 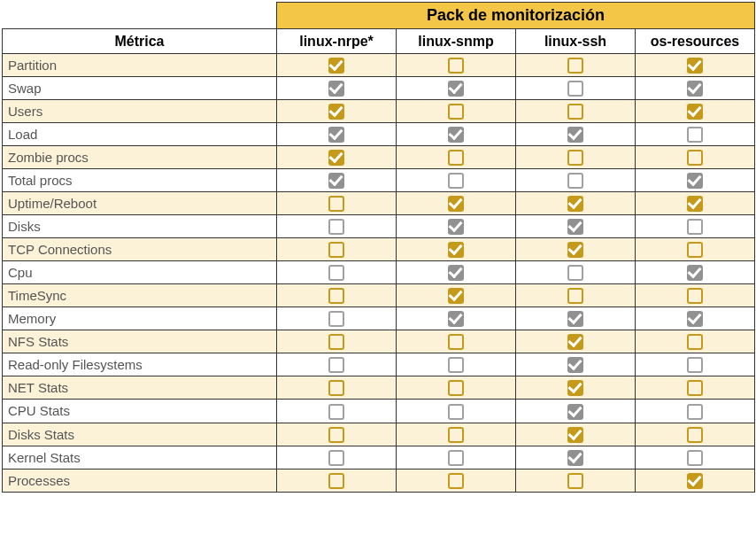 I want to click on table-row: TimeSync, so click(x=379, y=296).